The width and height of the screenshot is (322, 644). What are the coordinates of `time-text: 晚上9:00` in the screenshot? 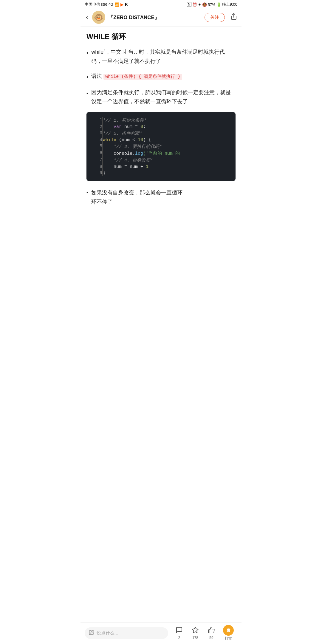 It's located at (230, 4).